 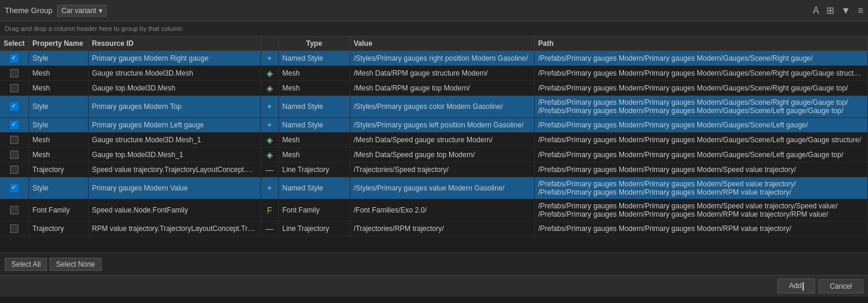 What do you see at coordinates (75, 264) in the screenshot?
I see `select-none-button: Select None` at bounding box center [75, 264].